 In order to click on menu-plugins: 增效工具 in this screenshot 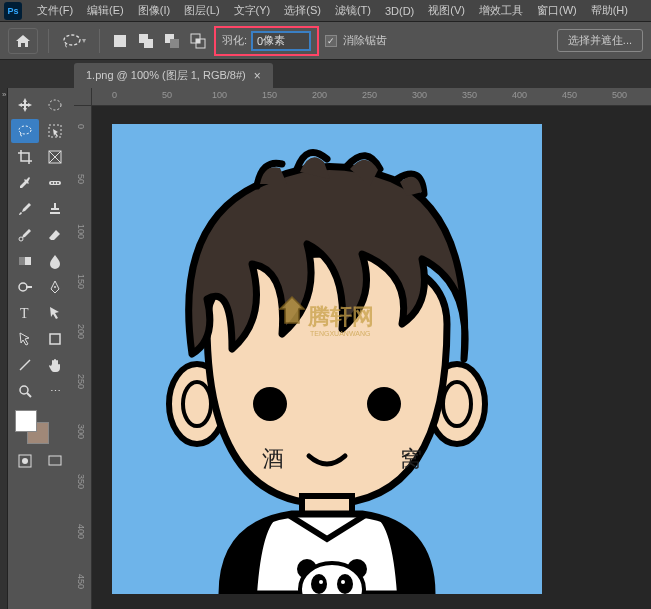, I will do `click(501, 10)`.